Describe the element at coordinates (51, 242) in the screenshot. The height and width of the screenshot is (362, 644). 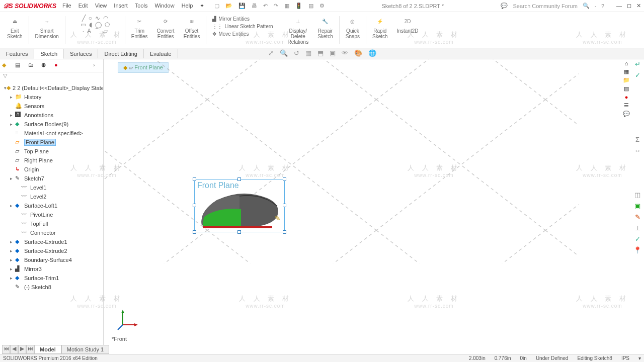
I see `tree-extrude1: ▸◆Surface-Extrude1` at that location.